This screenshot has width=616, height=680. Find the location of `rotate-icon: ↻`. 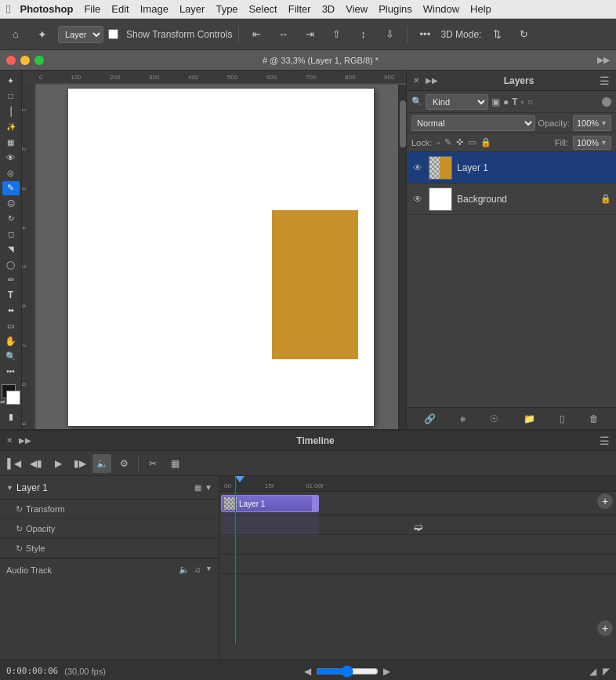

rotate-icon: ↻ is located at coordinates (524, 35).